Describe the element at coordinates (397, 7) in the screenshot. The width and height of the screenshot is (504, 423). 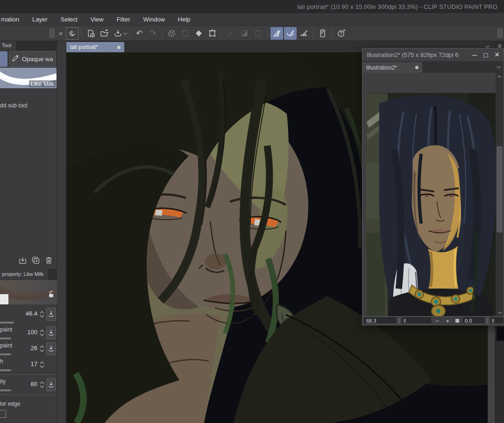
I see `window-title: lali portrait* (10.90 x 15.00in 300dpi 3…` at that location.